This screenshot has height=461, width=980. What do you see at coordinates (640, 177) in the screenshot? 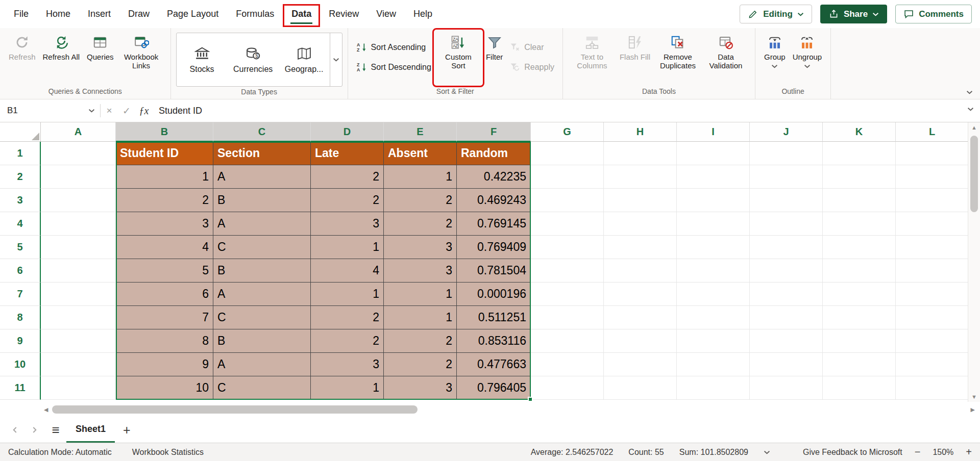
I see `cell-H2` at bounding box center [640, 177].